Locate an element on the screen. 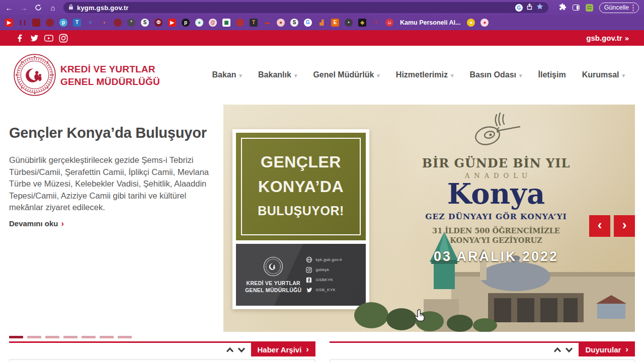 The height and width of the screenshot is (362, 644). org-logo is located at coordinates (35, 75).